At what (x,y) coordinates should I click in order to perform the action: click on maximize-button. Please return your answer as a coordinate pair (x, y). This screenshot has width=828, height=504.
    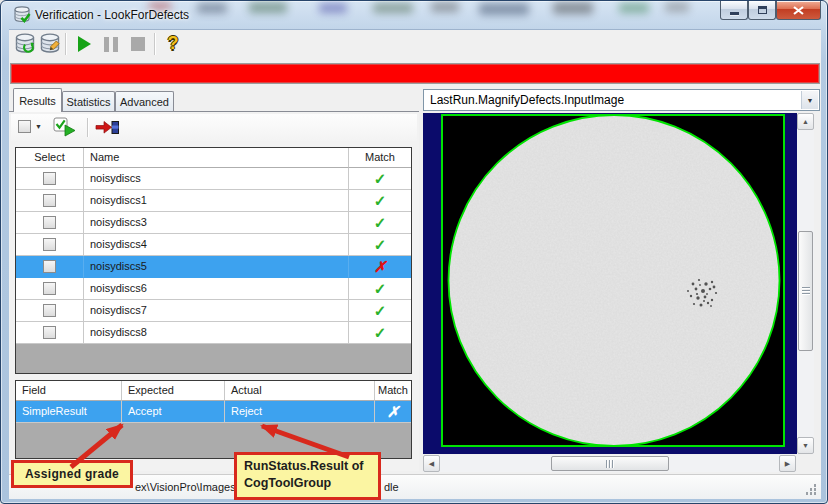
    Looking at the image, I should click on (762, 10).